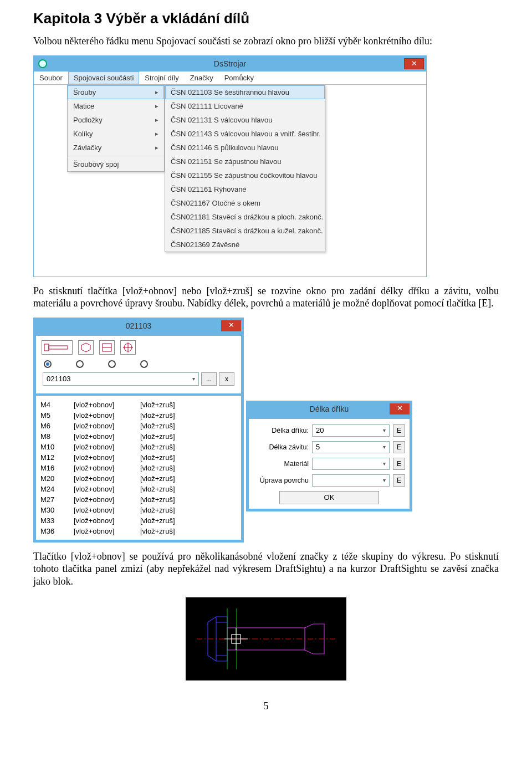  What do you see at coordinates (266, 41) in the screenshot?
I see `doc-p1: Volbou některého řádku menu Spojovací so…` at bounding box center [266, 41].